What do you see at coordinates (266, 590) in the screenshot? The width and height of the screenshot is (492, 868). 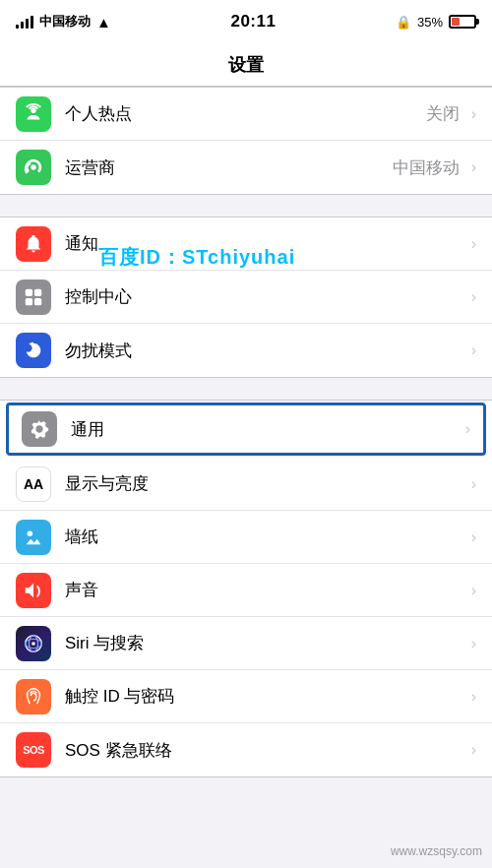 I see `sounds-label: 声音` at bounding box center [266, 590].